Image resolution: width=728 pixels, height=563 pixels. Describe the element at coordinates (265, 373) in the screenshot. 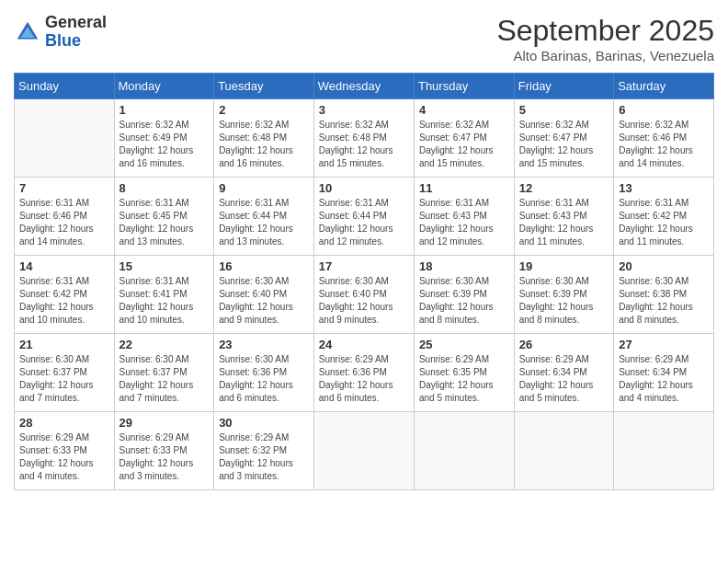

I see `calendar-cell: 23Sunrise: 6:30 AM Sunset: 6:36 PM Dayli…` at that location.